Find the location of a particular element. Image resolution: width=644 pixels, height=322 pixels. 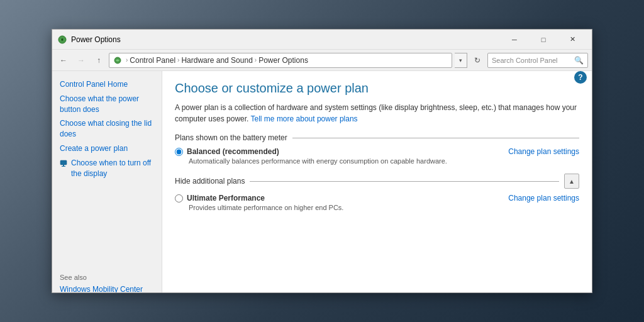

sidebar: Control Panel Home Choose what the power… is located at coordinates (107, 182).